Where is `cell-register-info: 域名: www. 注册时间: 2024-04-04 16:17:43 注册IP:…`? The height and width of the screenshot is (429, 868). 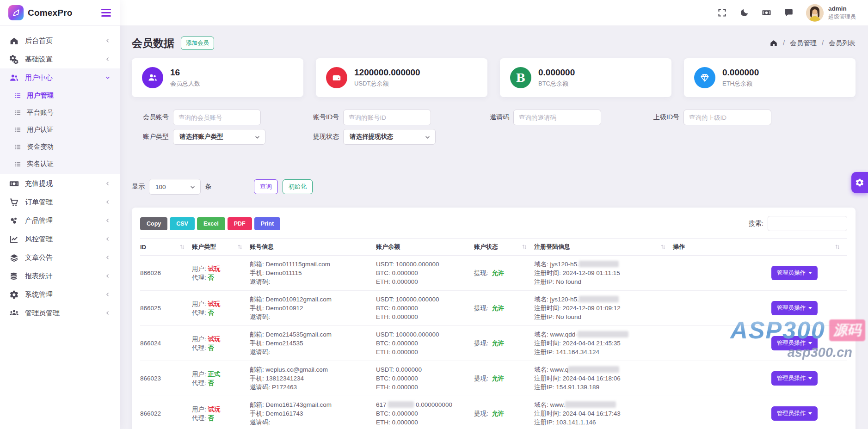 cell-register-info: 域名: www. 注册时间: 2024-04-04 16:17:43 注册IP:… is located at coordinates (603, 413).